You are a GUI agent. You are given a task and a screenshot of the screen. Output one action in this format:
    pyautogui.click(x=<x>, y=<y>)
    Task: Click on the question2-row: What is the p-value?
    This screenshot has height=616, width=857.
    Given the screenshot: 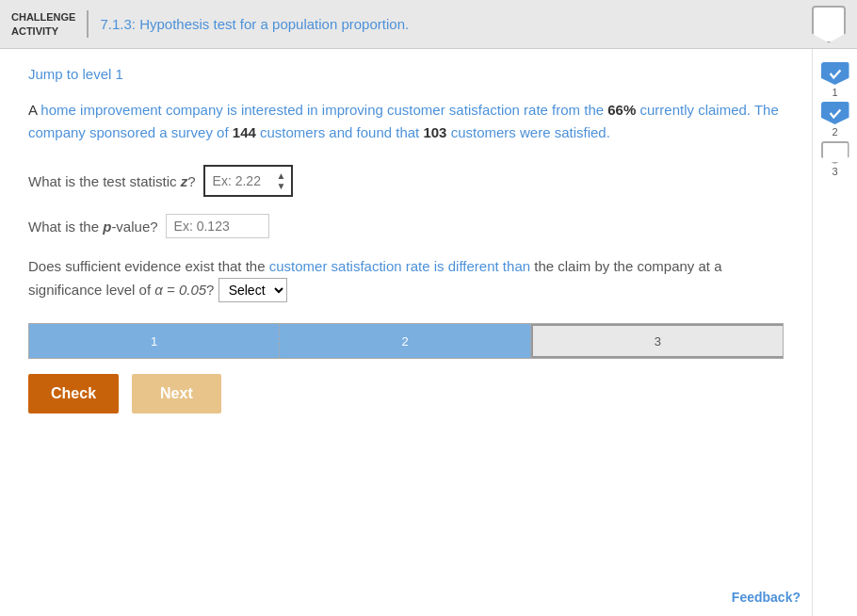 What is the action you would take?
    pyautogui.click(x=406, y=226)
    